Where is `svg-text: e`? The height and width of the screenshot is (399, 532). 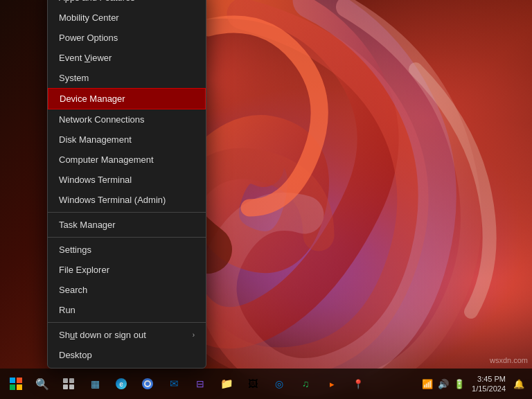
svg-text: e is located at coordinates (121, 384).